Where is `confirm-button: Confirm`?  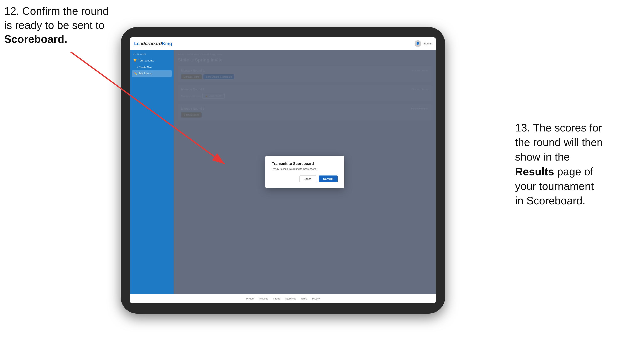 confirm-button: Confirm is located at coordinates (328, 179).